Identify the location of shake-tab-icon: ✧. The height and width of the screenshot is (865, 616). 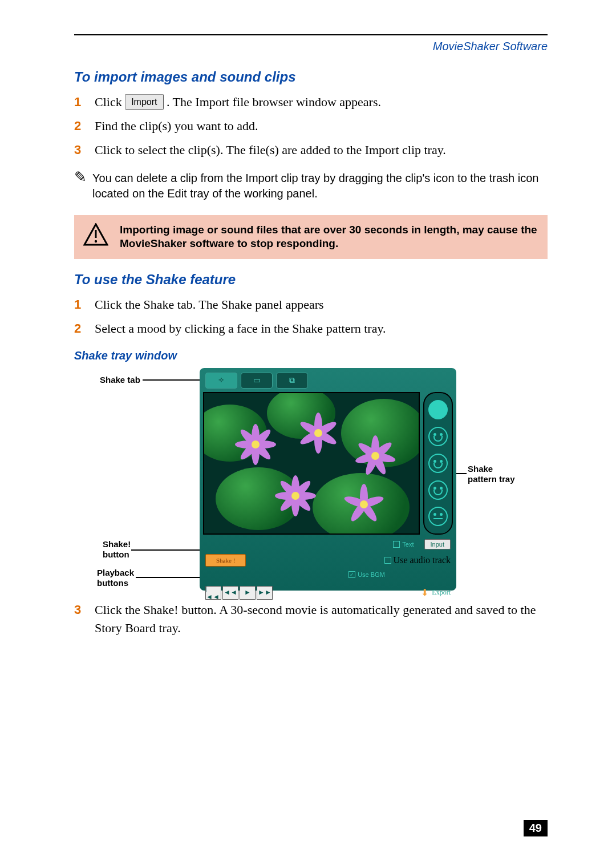
(221, 381).